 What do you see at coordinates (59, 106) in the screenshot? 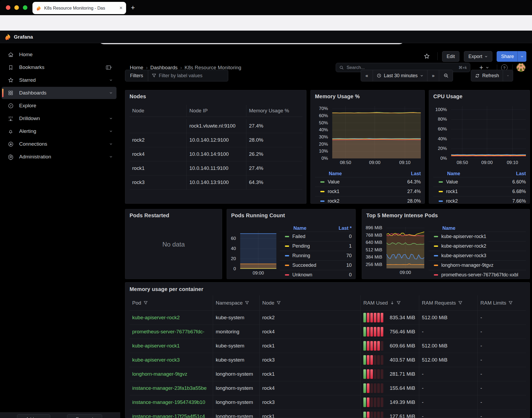
I see `sidebar-item-explore: Explore` at bounding box center [59, 106].